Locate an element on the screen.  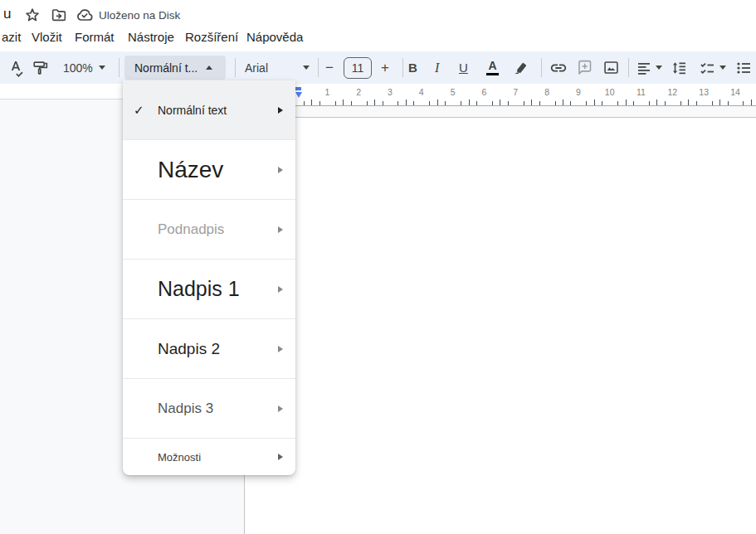
ruler-number: 9 is located at coordinates (578, 92).